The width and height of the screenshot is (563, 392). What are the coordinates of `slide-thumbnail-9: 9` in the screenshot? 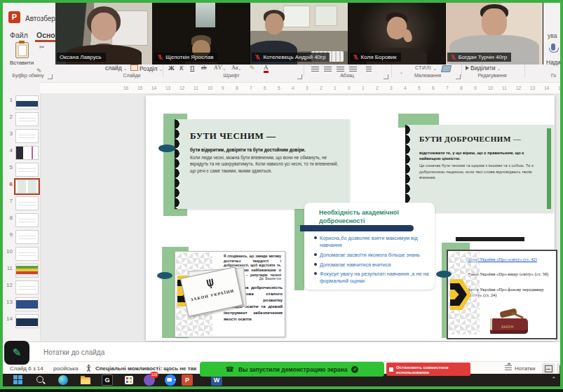 It's located at (21, 237).